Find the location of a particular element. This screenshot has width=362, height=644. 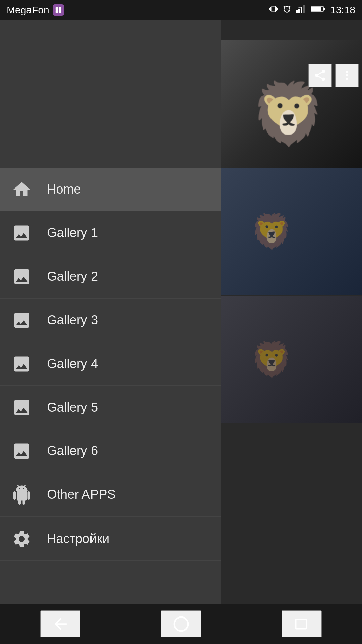

status-time: 13:18 is located at coordinates (343, 10).